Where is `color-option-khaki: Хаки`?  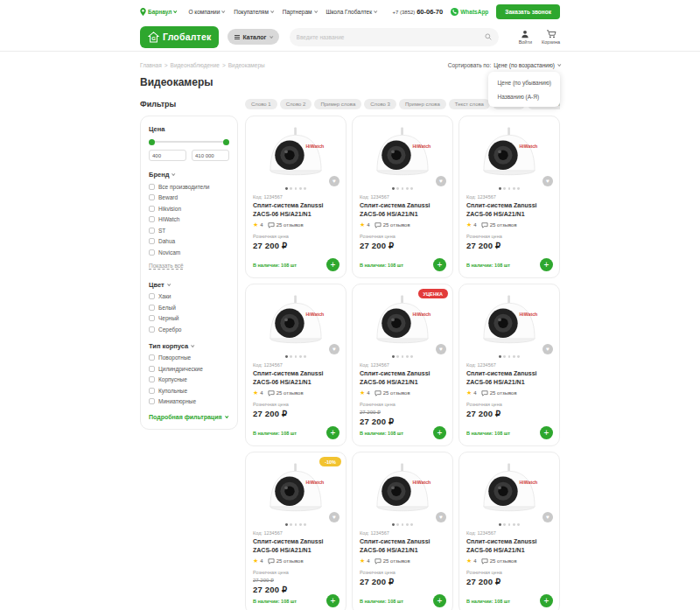 color-option-khaki: Хаки is located at coordinates (189, 296).